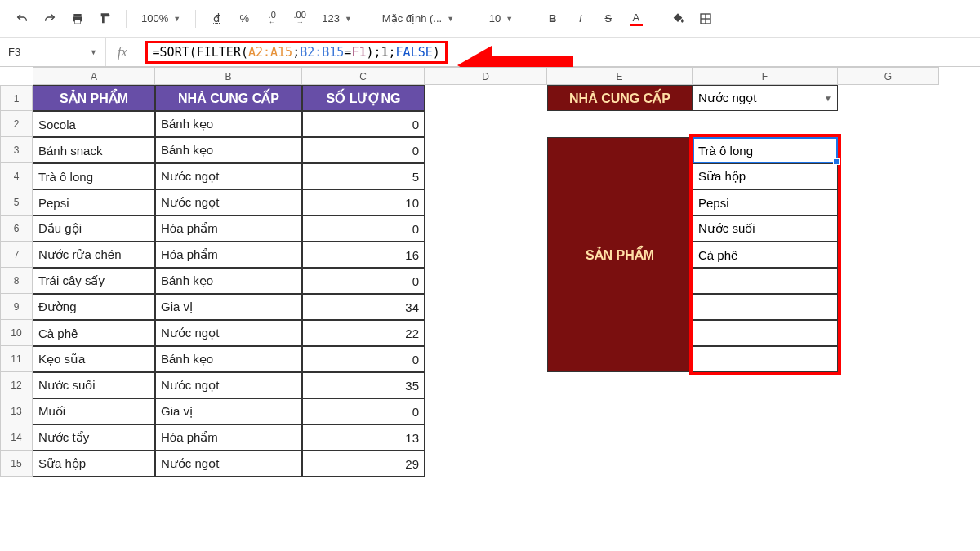  Describe the element at coordinates (490, 76) in the screenshot. I see `spreadsheet-grid: ABCDEFG 123456789101112131415 SẢN PHẨMNH…` at that location.